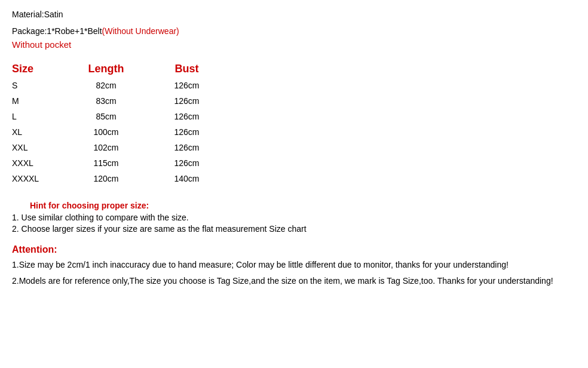 This screenshot has width=588, height=368. Describe the element at coordinates (120, 179) in the screenshot. I see `table-row: XXXXL120cm140cm` at that location.